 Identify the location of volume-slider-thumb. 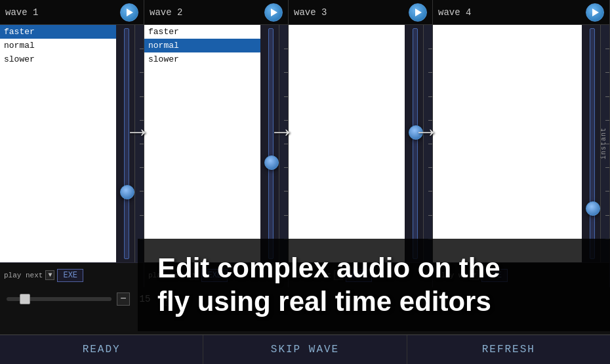
(25, 299).